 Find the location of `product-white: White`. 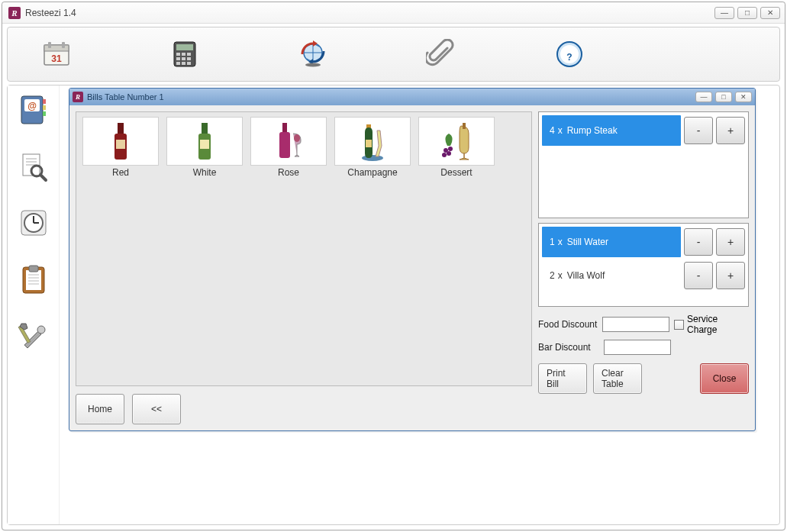

product-white: White is located at coordinates (205, 147).